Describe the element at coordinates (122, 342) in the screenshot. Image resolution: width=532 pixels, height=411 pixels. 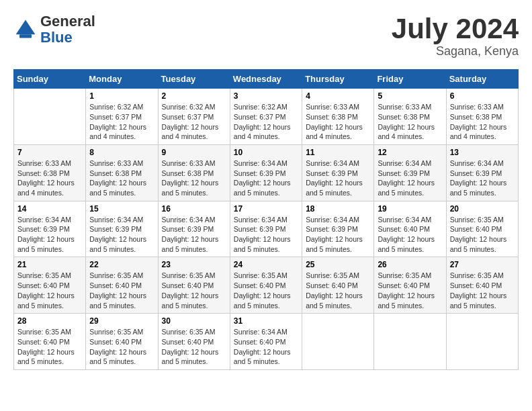
I see `calendar-cell: 29Sunrise: 6:35 AMSunset: 6:40 PMDayligh…` at that location.